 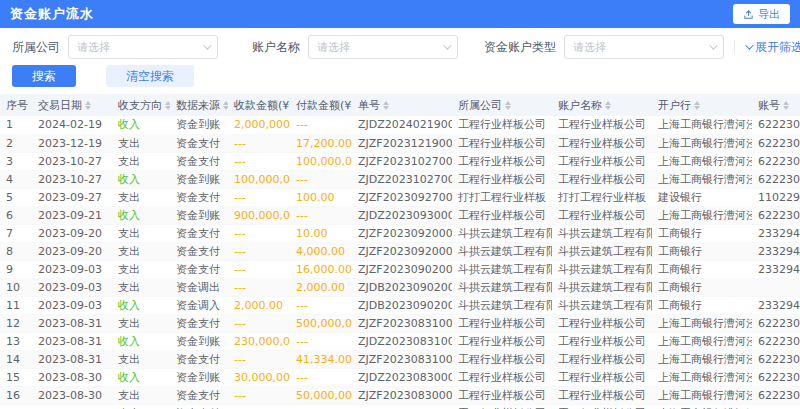 I want to click on column-label: 账号, so click(x=769, y=106).